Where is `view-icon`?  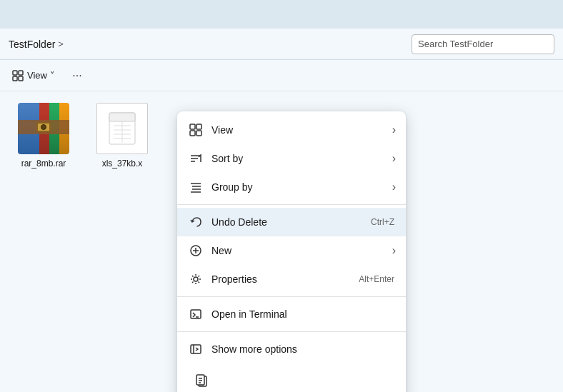
view-icon is located at coordinates (18, 76).